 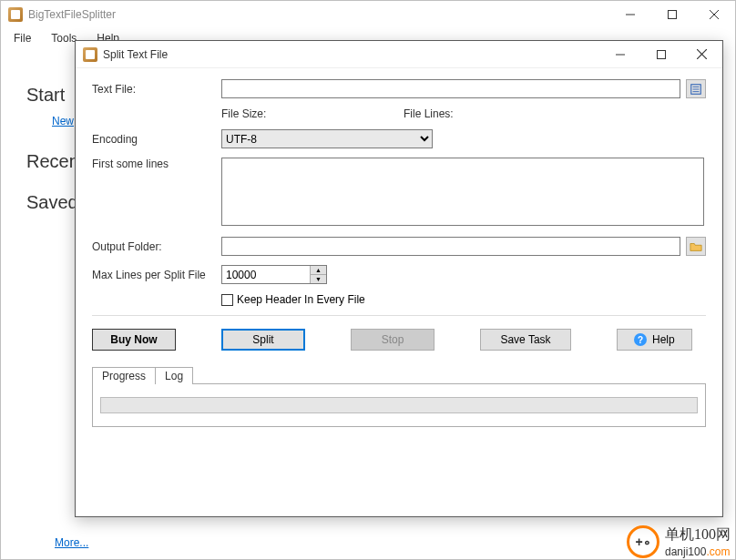 What do you see at coordinates (262, 340) in the screenshot?
I see `split-label: Split` at bounding box center [262, 340].